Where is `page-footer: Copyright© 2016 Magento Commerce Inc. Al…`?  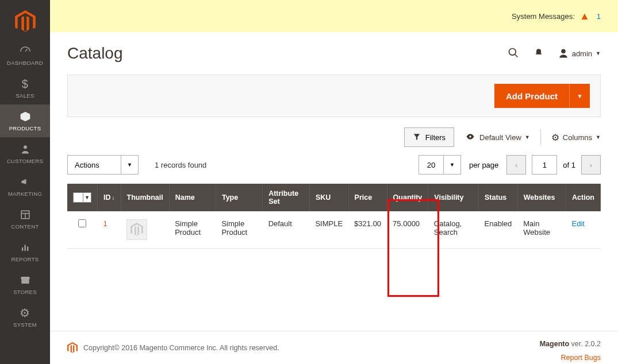 page-footer: Copyright© 2016 Magento Commerce Inc. Al… is located at coordinates (334, 347).